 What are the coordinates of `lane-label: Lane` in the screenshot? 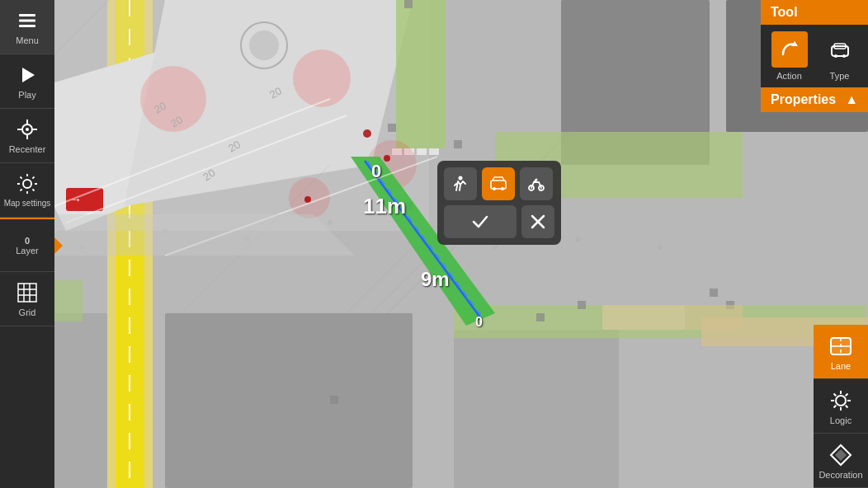 It's located at (841, 366).